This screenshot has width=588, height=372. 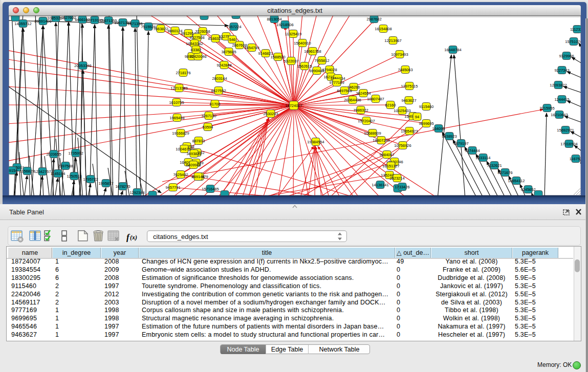 I want to click on svg-text: 17016504, so click(x=569, y=144).